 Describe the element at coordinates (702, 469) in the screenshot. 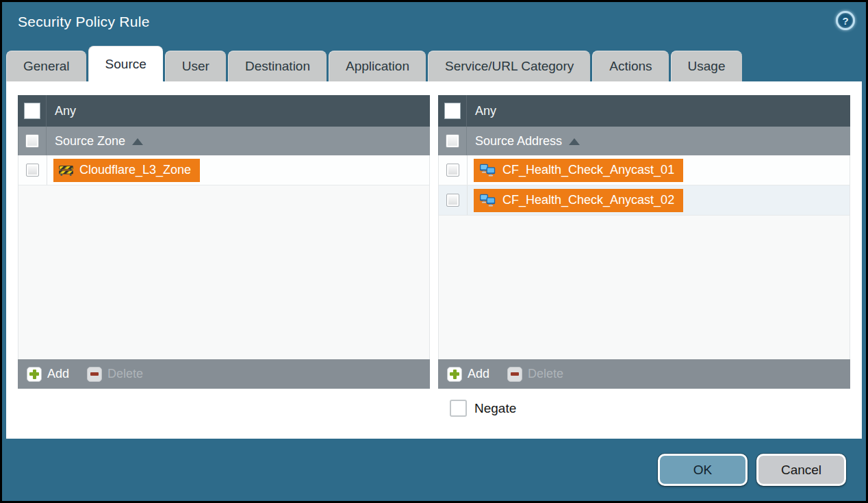

I see `ok-button: OK` at that location.